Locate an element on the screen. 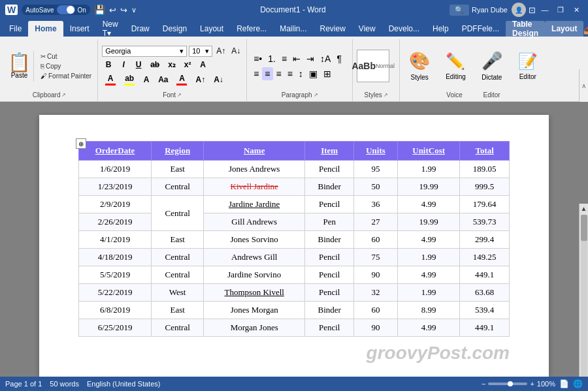  cell-date: 4/18/2019 is located at coordinates (115, 257).